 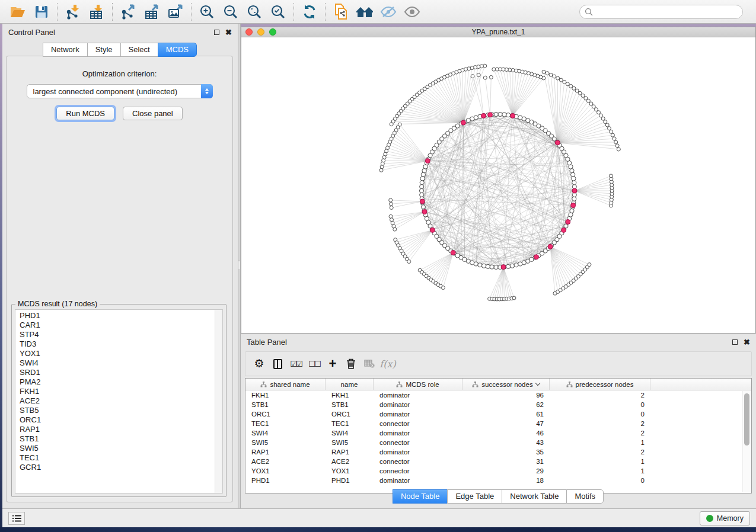 What do you see at coordinates (286, 395) in the screenshot?
I see `cell-shared-name: FKH1` at bounding box center [286, 395].